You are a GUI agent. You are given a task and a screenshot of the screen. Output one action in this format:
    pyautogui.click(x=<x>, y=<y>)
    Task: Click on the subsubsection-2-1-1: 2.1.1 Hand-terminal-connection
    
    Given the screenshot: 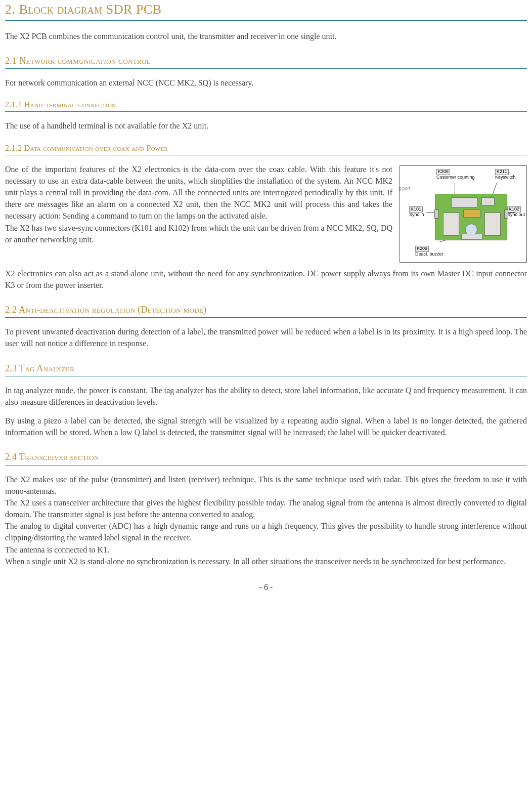 What is the action you would take?
    pyautogui.click(x=266, y=104)
    